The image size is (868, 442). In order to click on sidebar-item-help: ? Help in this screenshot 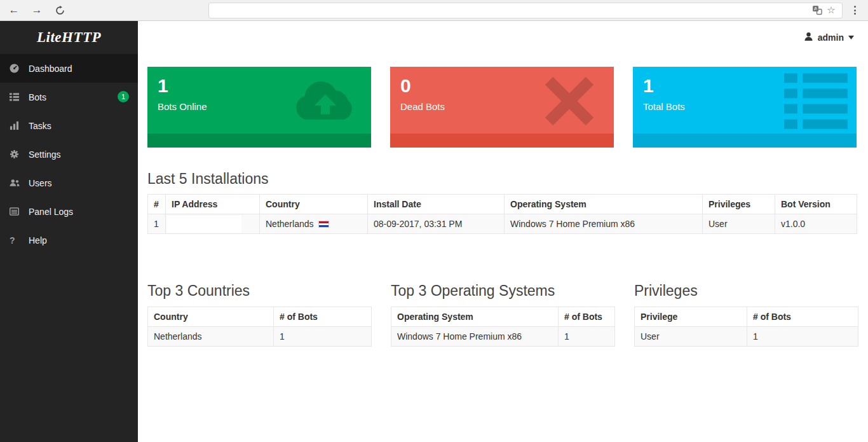, I will do `click(69, 240)`.